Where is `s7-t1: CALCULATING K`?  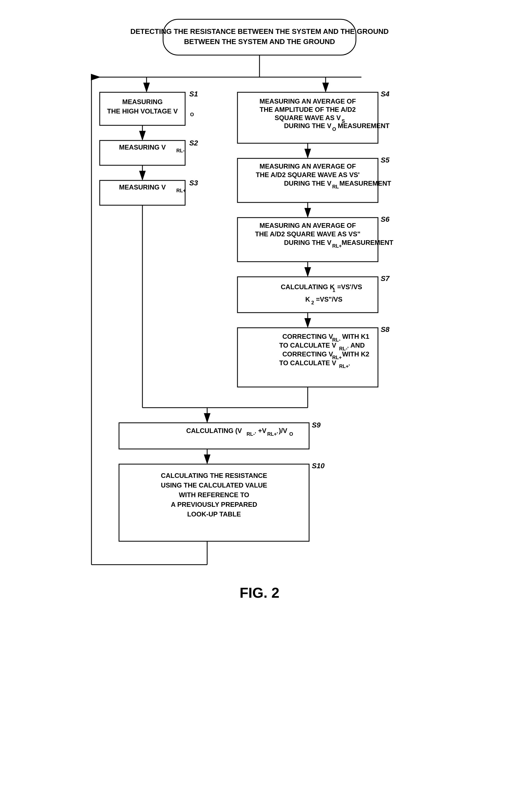 s7-t1: CALCULATING K is located at coordinates (308, 287).